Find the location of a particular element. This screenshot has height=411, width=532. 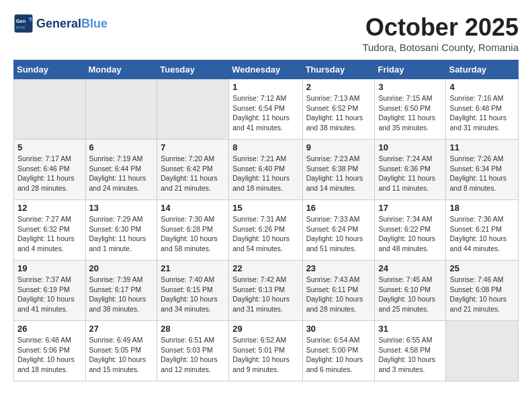

day-info: Sunrise: 7:27 AM Sunset: 6:32 PM Dayligh… is located at coordinates (50, 234).